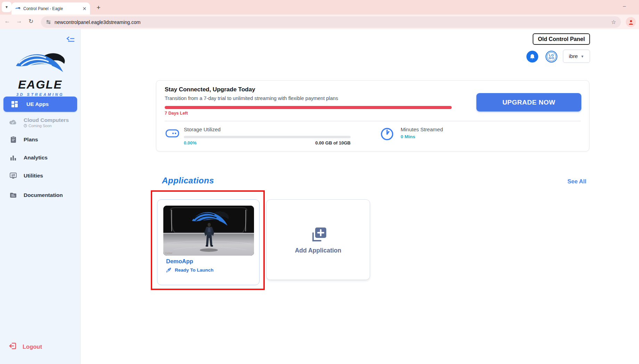 The image size is (639, 364). What do you see at coordinates (387, 135) in the screenshot?
I see `clock-icon` at bounding box center [387, 135].